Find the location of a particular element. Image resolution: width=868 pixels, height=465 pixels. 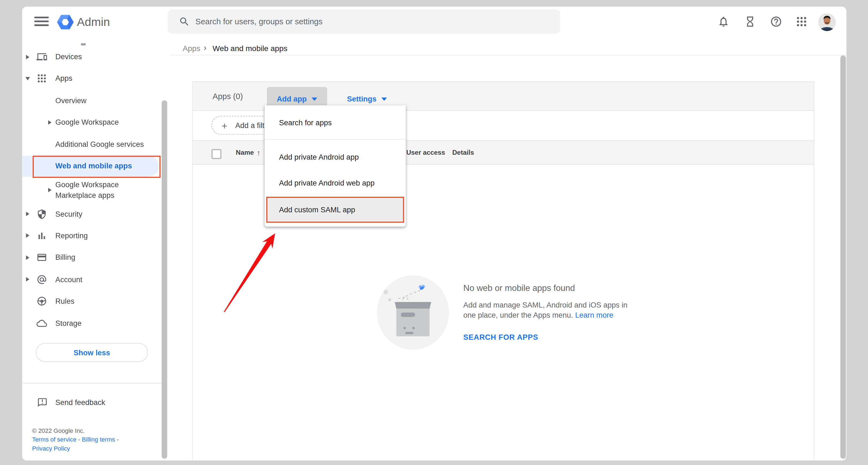

sidebar-item-label: Rules is located at coordinates (65, 301).